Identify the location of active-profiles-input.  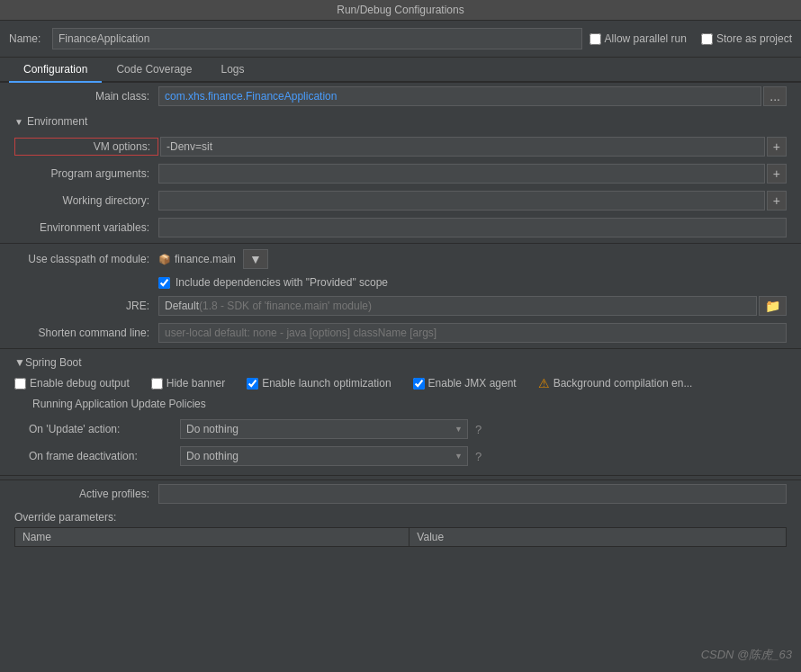
(472, 494).